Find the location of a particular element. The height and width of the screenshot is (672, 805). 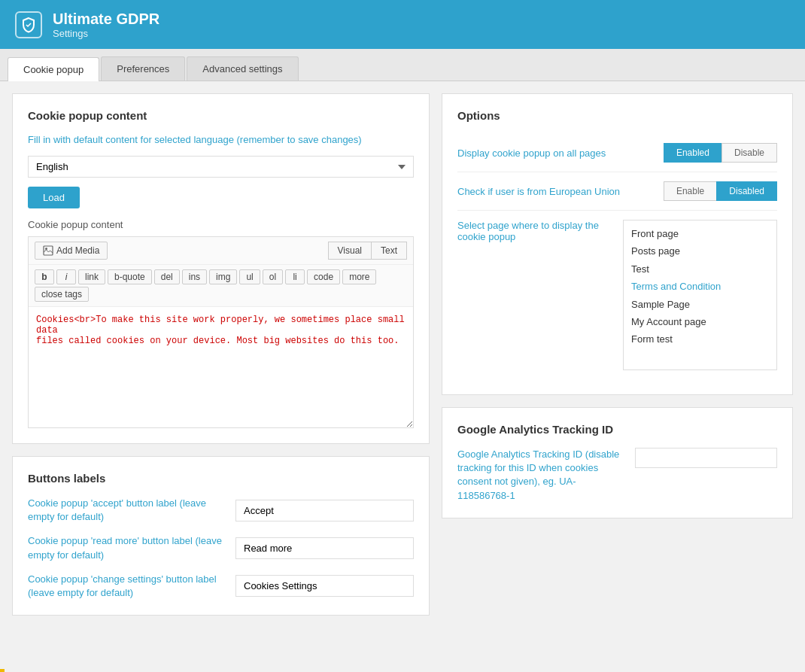

app-title-block: Ultimate GDPR Settings is located at coordinates (106, 25).